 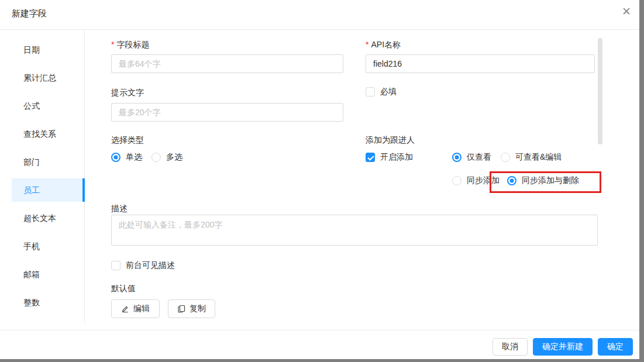 I want to click on sidebar-item-lookup-relation: 查找关系, so click(x=48, y=134).